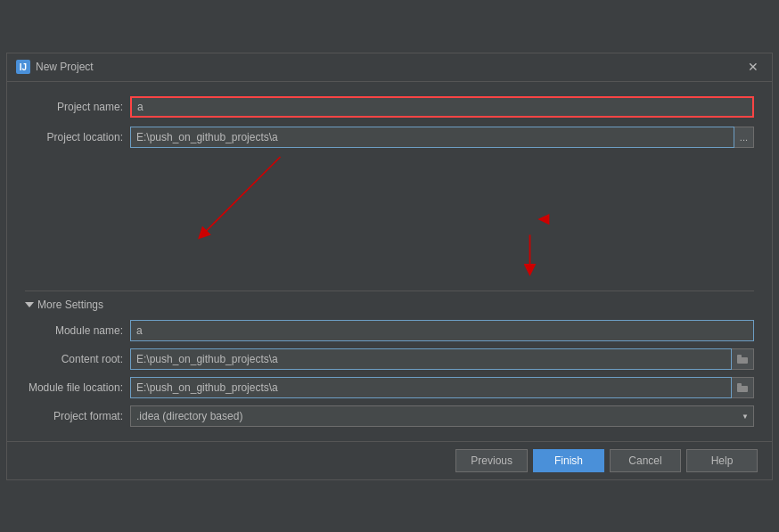 The height and width of the screenshot is (532, 779). I want to click on module-file-field-group, so click(442, 388).